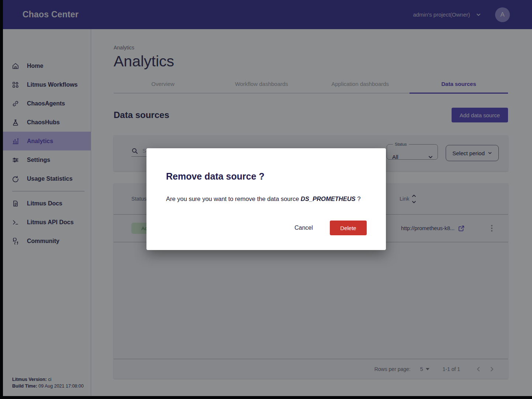  I want to click on remove-data-source-modal: Remove data source ? Are you sure you wa…, so click(266, 199).